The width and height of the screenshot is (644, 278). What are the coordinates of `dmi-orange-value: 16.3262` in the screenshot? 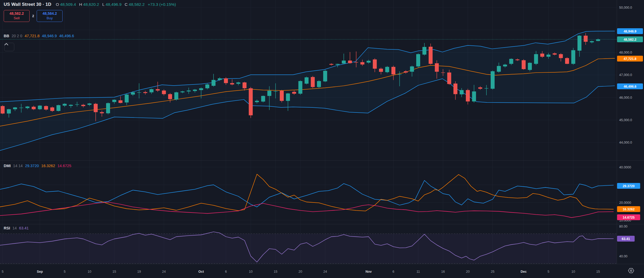 It's located at (48, 166).